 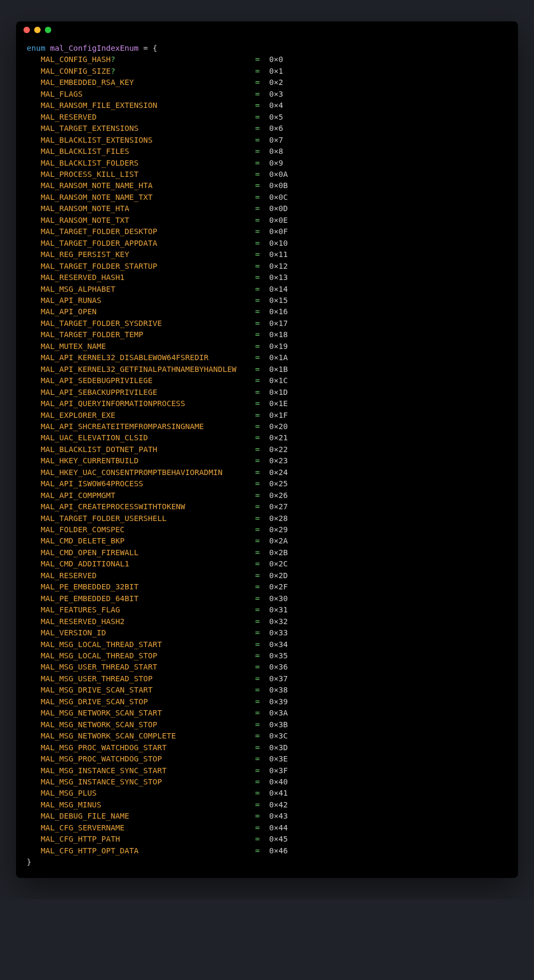 I want to click on enum-member-name: MAL_TARGET_FOLDER_DESKTOP, so click(x=99, y=231).